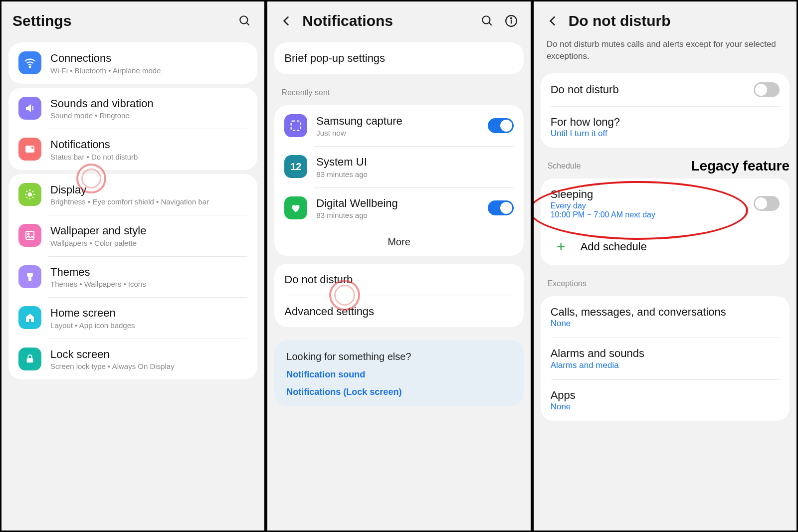 This screenshot has width=798, height=532. I want to click on exception-calls: Calls, messages, and conversationsNone, so click(665, 317).